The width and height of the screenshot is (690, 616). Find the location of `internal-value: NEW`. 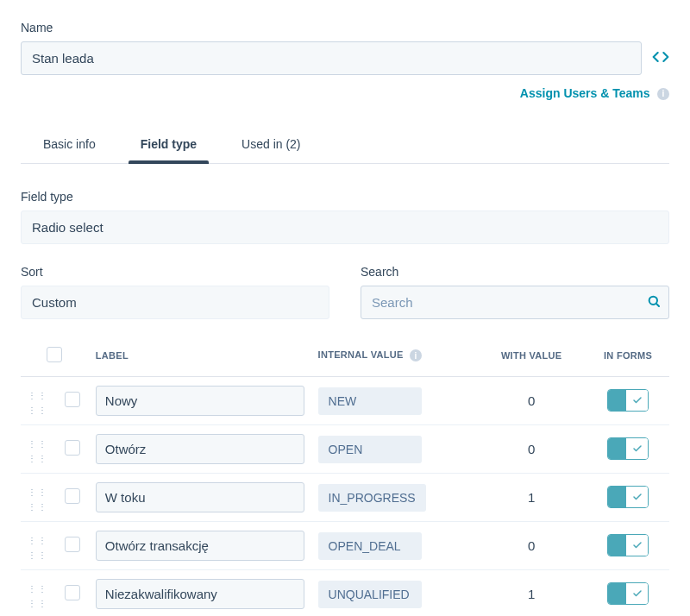

internal-value: NEW is located at coordinates (370, 401).